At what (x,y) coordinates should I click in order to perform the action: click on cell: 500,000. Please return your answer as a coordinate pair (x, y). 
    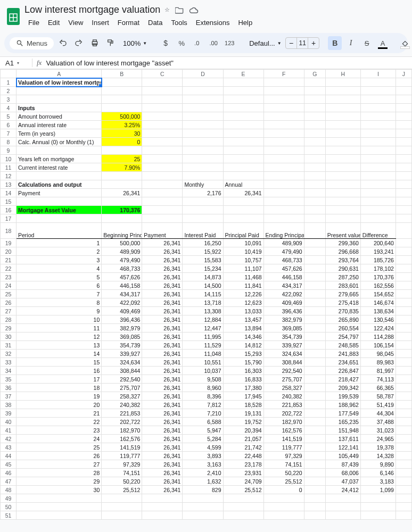
    Looking at the image, I should click on (122, 117).